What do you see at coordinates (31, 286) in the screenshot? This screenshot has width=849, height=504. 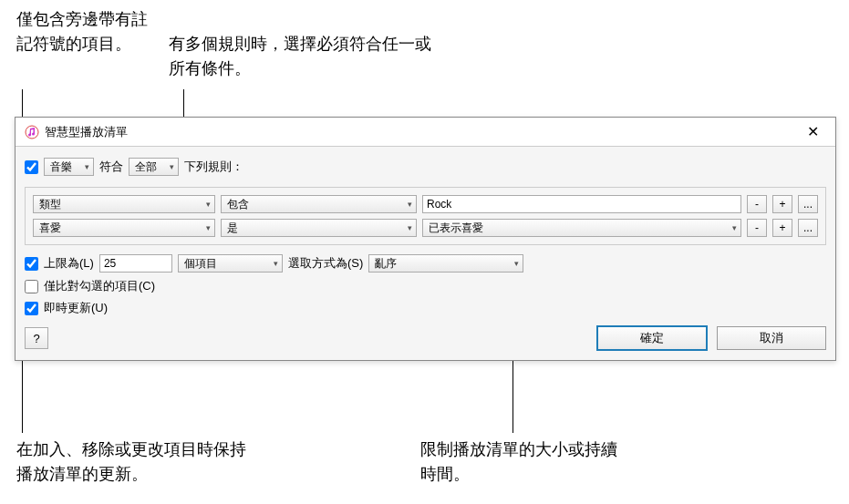 I see `match-checked-checkbox` at bounding box center [31, 286].